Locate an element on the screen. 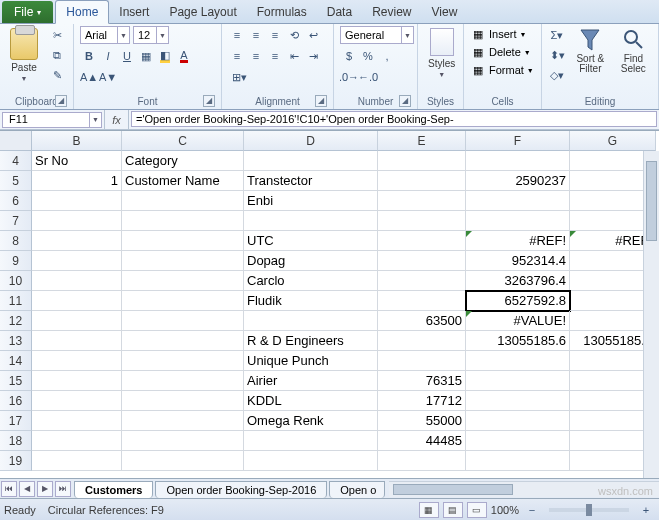 This screenshot has width=659, height=521. row-header-5: 5 is located at coordinates (16, 181).